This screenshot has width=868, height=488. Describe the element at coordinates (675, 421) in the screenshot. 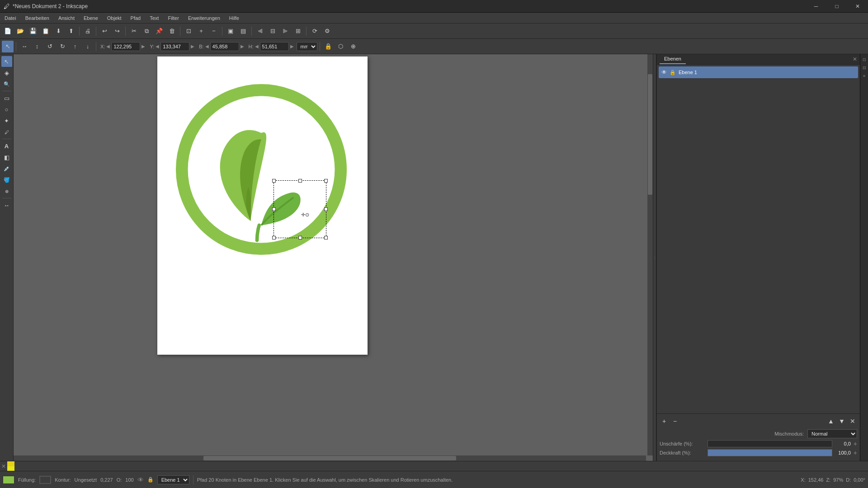

I see `remove-layer-button: −` at that location.